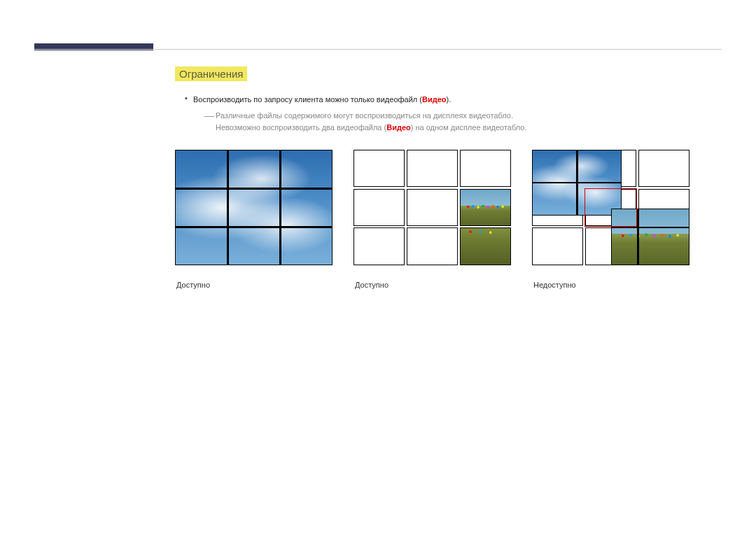 This screenshot has width=756, height=534. Describe the element at coordinates (399, 127) in the screenshot. I see `sub-line2-video: Видео` at that location.